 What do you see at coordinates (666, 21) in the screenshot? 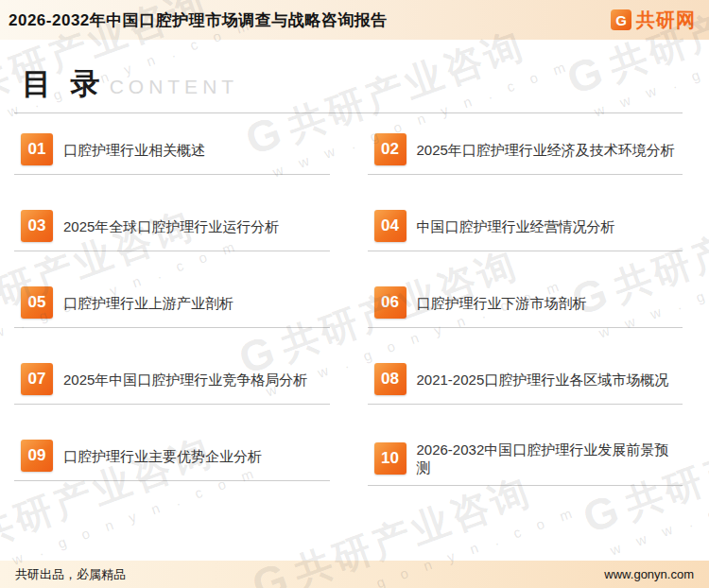
I see `logo-text: 共研网` at bounding box center [666, 21].